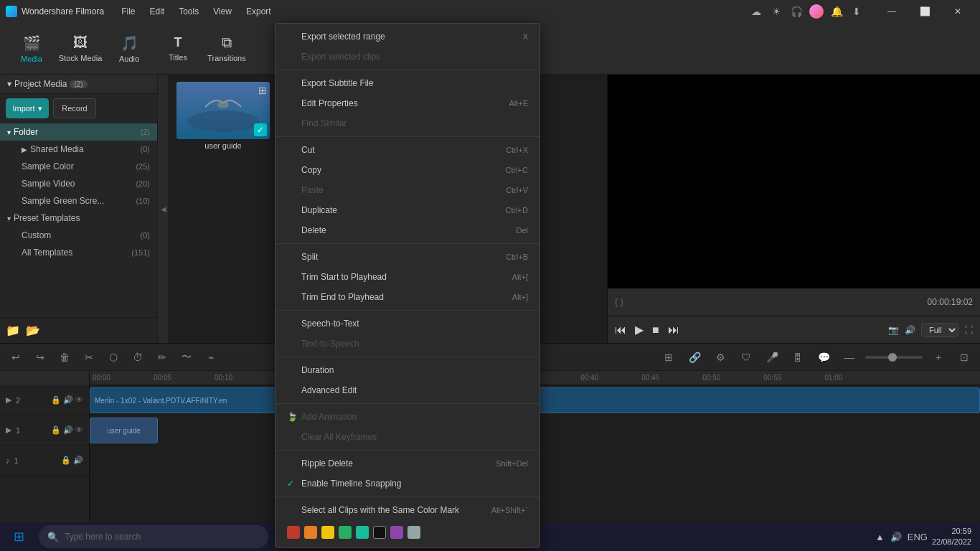  What do you see at coordinates (407, 103) in the screenshot?
I see `ctx-edit-properties: Edit Properties Alt+E` at bounding box center [407, 103].